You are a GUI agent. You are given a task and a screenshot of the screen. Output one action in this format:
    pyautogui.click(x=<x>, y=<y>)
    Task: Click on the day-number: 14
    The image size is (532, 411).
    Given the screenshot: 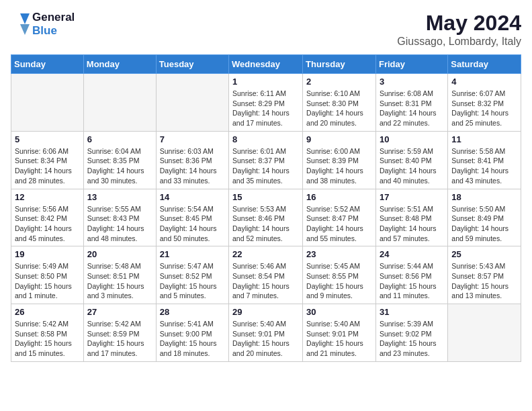 What is the action you would take?
    pyautogui.click(x=192, y=197)
    